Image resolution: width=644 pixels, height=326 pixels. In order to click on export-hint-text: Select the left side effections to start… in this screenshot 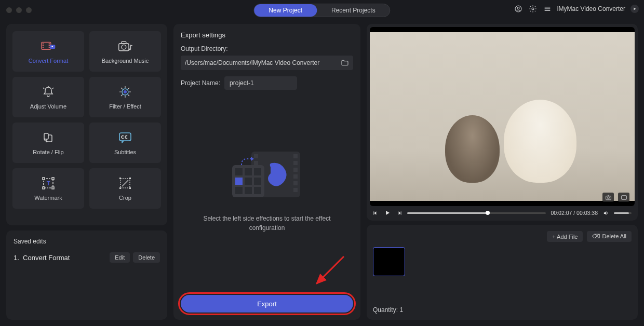, I will do `click(267, 223)`.